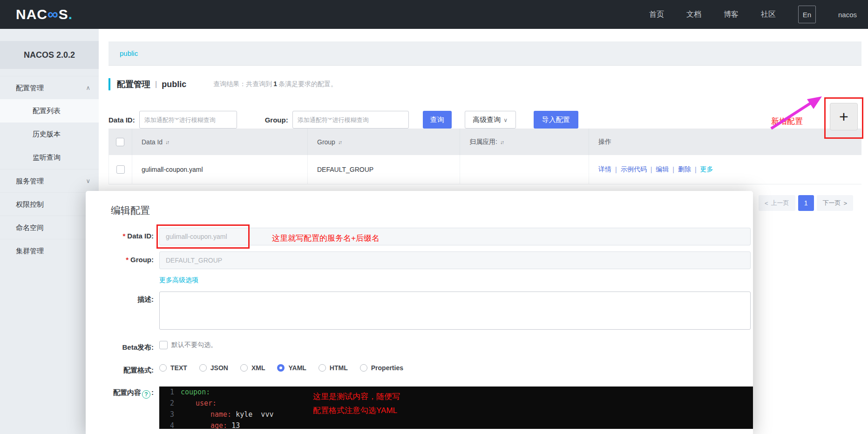  I want to click on row-checkbox, so click(121, 170).